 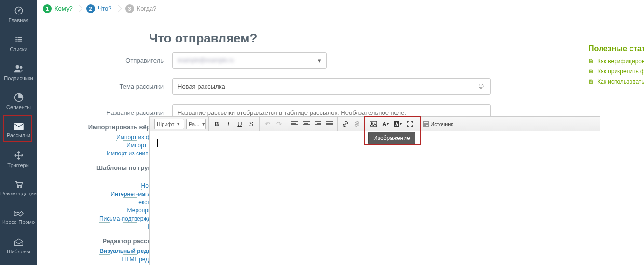 I want to click on page-title: Что отправляем?, so click(x=203, y=39).